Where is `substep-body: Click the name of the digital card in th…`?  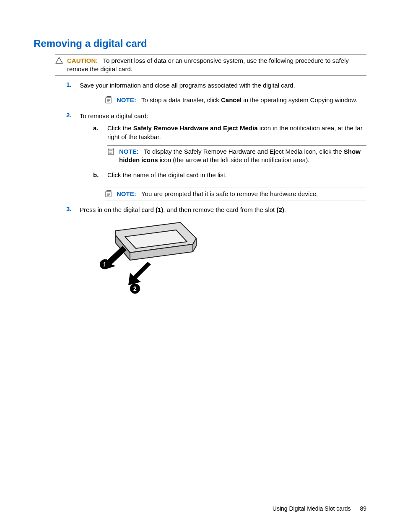
substep-body: Click the name of the digital card in th… is located at coordinates (237, 175).